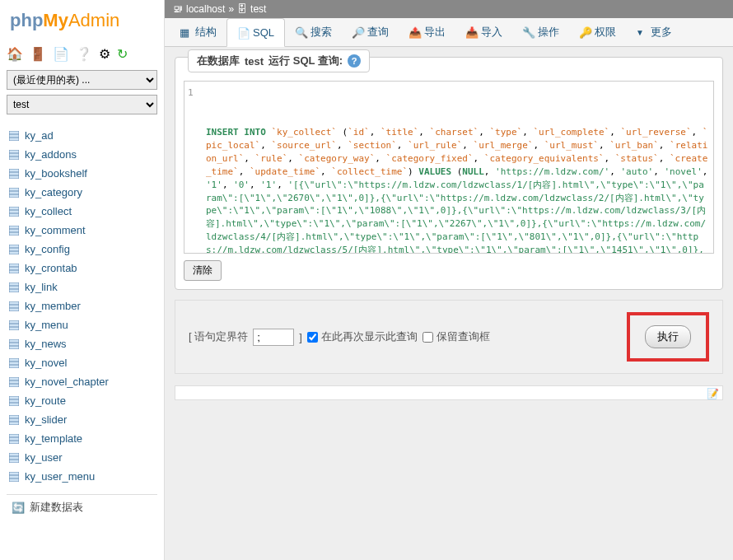  Describe the element at coordinates (82, 21) in the screenshot. I see `logo: phpMyAdmin` at that location.